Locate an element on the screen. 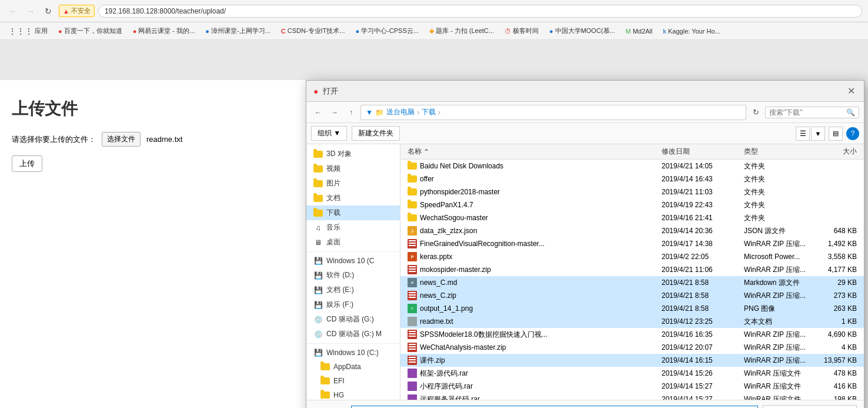 This screenshot has height=408, width=868. dialog-nav-toolbar: ← → ↑ ▼ 📁 送台电脑 › 下载 › ↻ 🔍 is located at coordinates (585, 112).